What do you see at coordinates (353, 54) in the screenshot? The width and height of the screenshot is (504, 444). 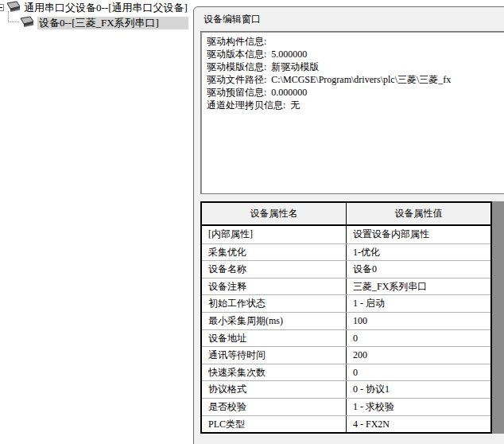 I see `driver-info-line: 驱动版本信息: 5.000000` at bounding box center [353, 54].